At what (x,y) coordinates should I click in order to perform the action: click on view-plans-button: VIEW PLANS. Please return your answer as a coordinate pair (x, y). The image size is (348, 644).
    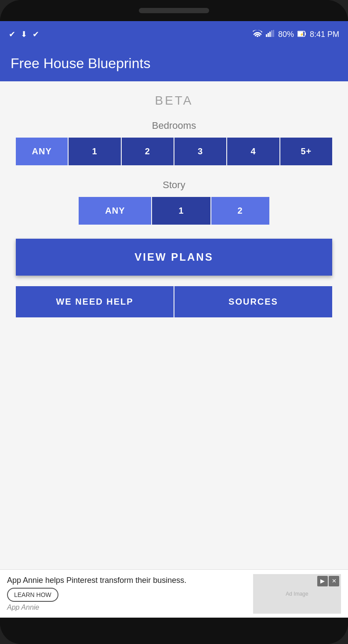
    Looking at the image, I should click on (174, 257).